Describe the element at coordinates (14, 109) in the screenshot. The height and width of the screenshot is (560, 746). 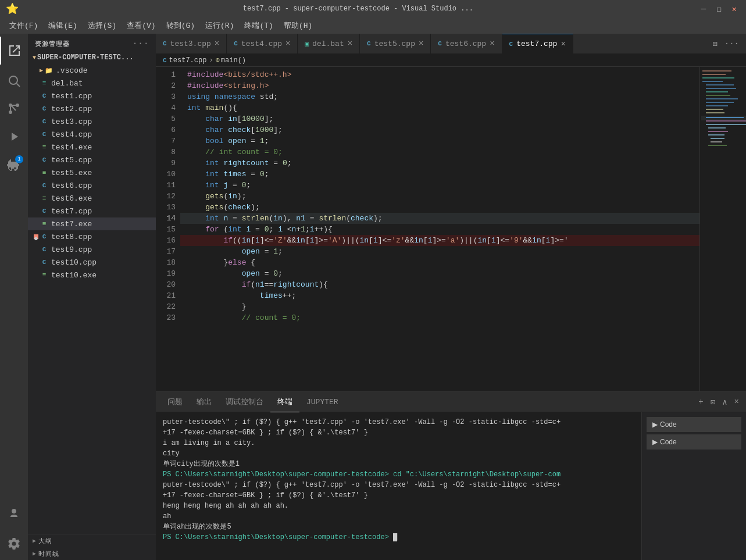
I see `git-activity-icon` at that location.